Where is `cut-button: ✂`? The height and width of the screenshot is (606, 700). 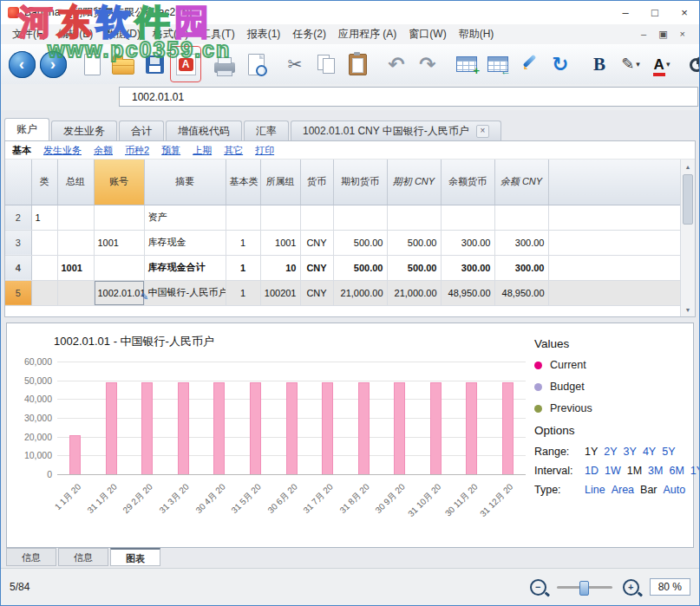
cut-button: ✂ is located at coordinates (295, 64).